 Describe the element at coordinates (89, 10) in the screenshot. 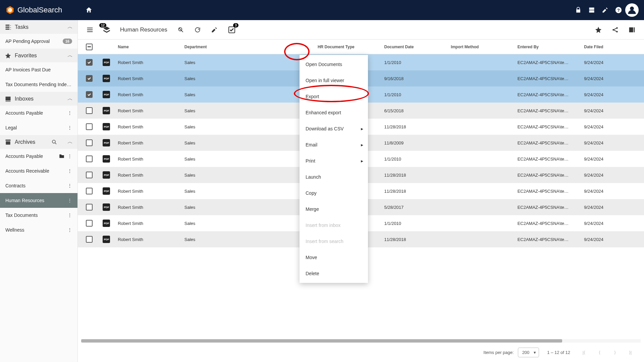

I see `home-button` at that location.